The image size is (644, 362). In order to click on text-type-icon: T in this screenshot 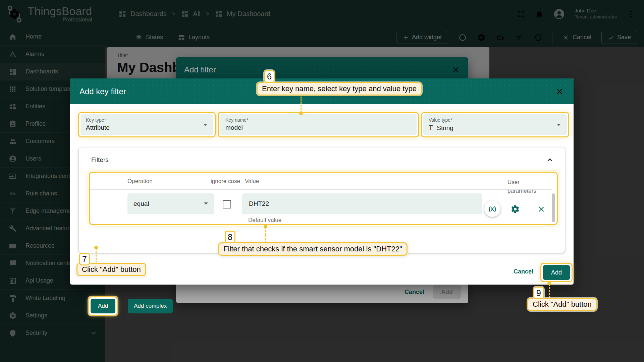, I will do `click(431, 128)`.